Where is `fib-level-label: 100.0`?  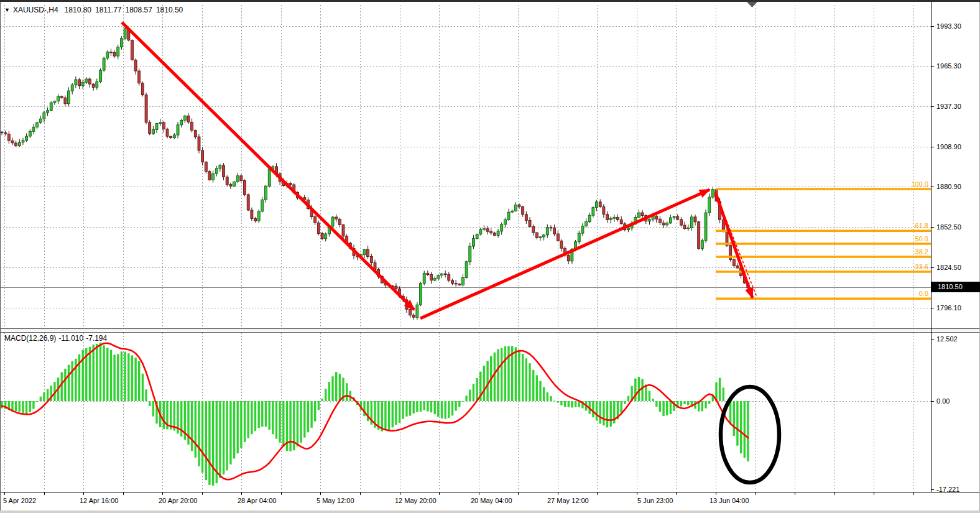
fib-level-label: 100.0 is located at coordinates (920, 184).